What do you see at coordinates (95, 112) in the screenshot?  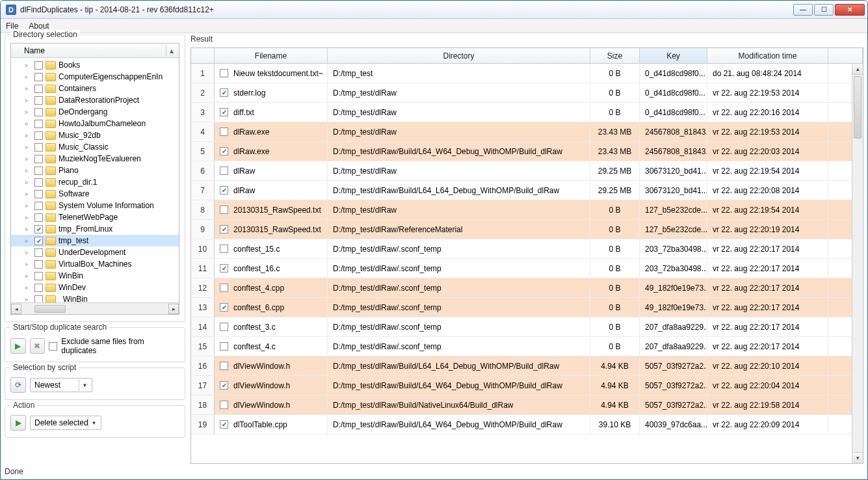 I see `tree-item: ▹DeOndergang` at bounding box center [95, 112].